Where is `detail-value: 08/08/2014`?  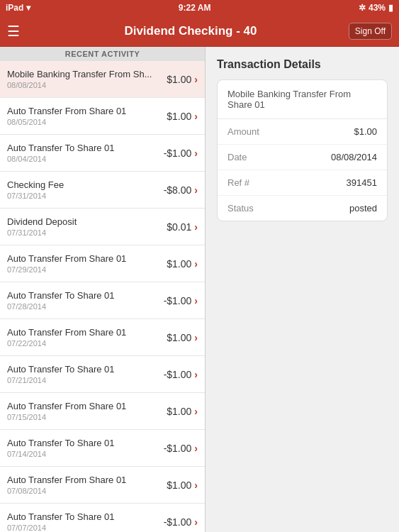
detail-value: 08/08/2014 is located at coordinates (354, 157).